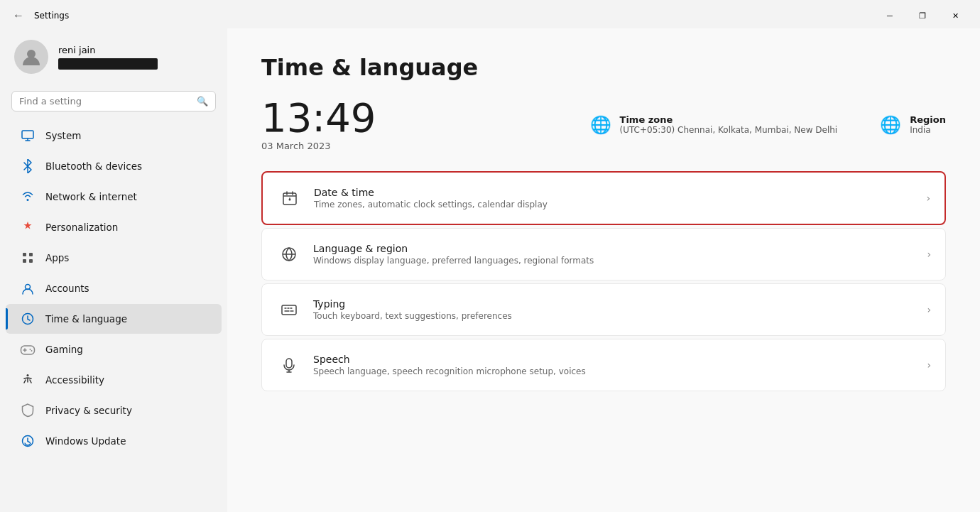 Image resolution: width=980 pixels, height=512 pixels. Describe the element at coordinates (28, 288) in the screenshot. I see `accounts-icon` at that location.